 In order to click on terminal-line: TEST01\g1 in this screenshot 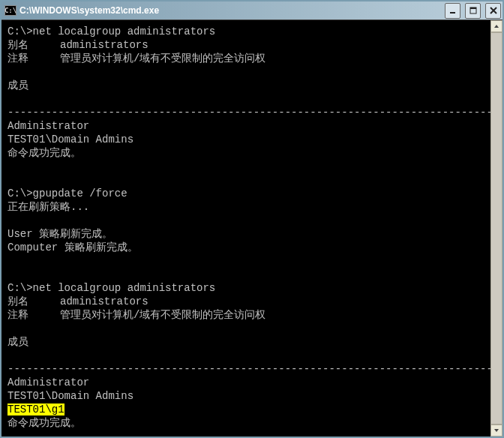, I will do `click(247, 410)`.